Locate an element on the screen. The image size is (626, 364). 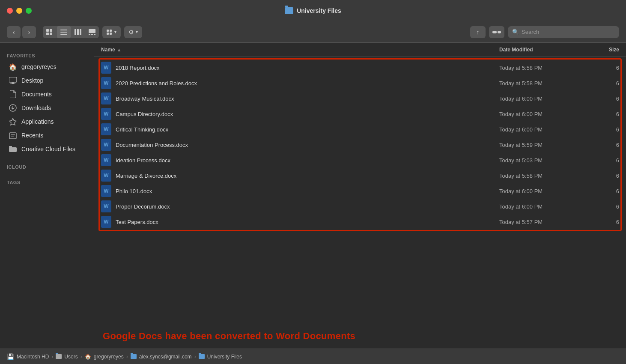
sidebar-item-downloads: Downloads is located at coordinates (47, 108).